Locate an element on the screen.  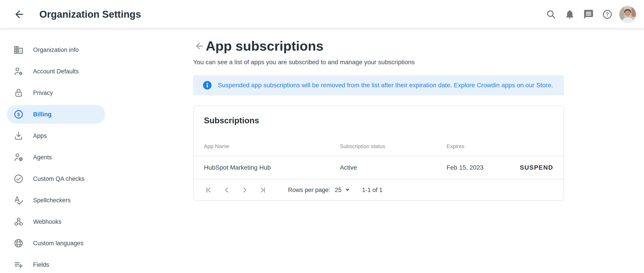
sidebar-item-label: Spellcheckers is located at coordinates (52, 200).